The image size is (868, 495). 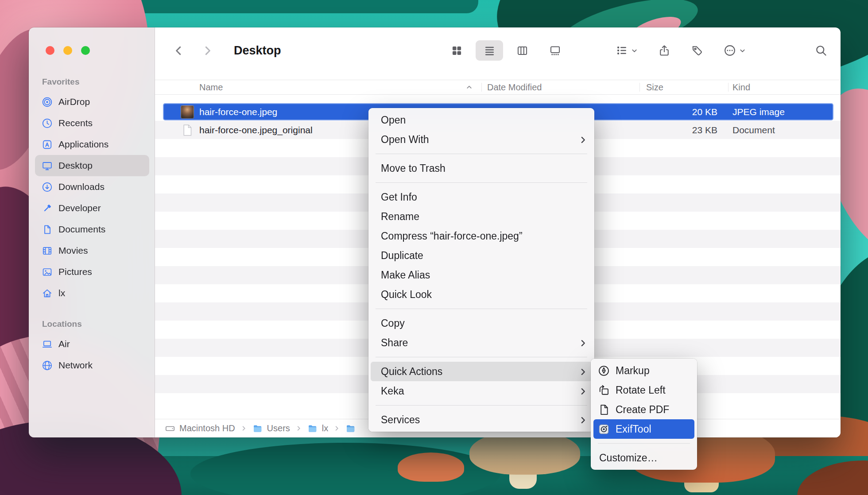 I want to click on share-button, so click(x=664, y=50).